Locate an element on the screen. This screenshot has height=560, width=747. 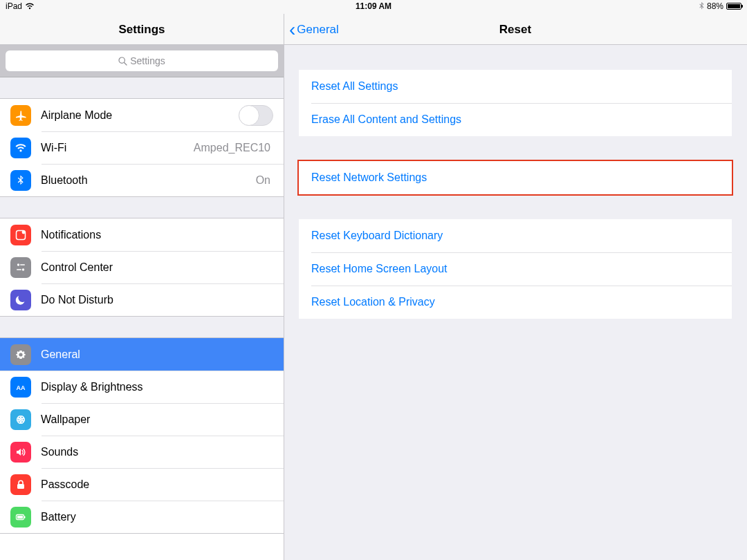
row-label: Reset All Settings is located at coordinates (354, 86).